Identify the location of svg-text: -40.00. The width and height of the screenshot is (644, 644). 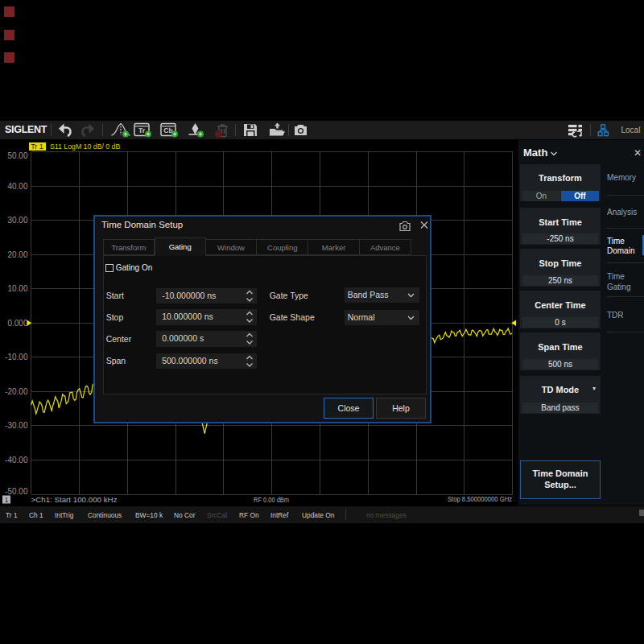
(16, 460).